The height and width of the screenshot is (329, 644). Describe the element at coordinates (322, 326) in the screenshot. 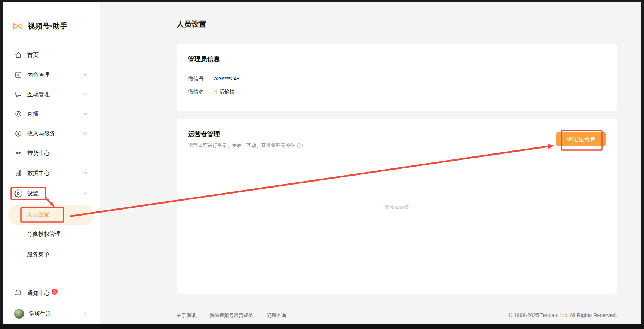

I see `window-edge-bottom` at that location.